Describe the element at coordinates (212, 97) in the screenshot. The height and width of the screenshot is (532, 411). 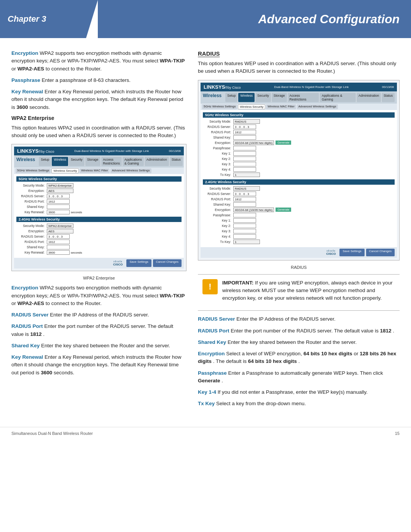
I see `wireless-label-right: Wireless` at that location.